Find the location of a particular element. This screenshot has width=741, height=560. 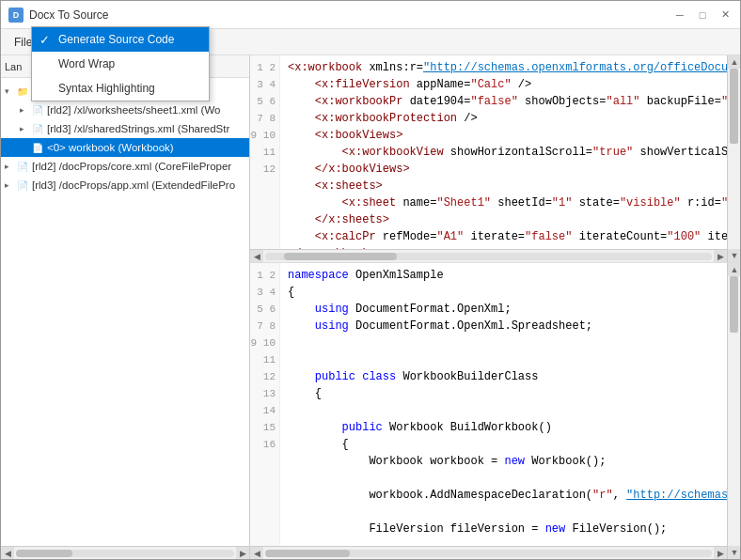

file-icon-4: 📄 is located at coordinates (23, 166).